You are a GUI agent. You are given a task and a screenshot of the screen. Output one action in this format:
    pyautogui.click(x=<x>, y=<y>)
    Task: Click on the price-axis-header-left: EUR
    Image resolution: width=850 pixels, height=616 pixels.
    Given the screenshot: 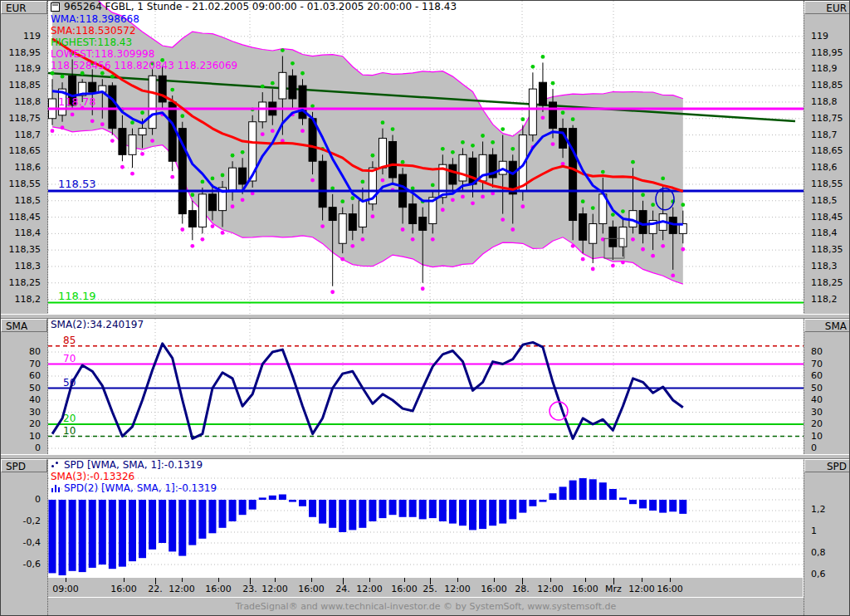 What is the action you would take?
    pyautogui.click(x=24, y=7)
    